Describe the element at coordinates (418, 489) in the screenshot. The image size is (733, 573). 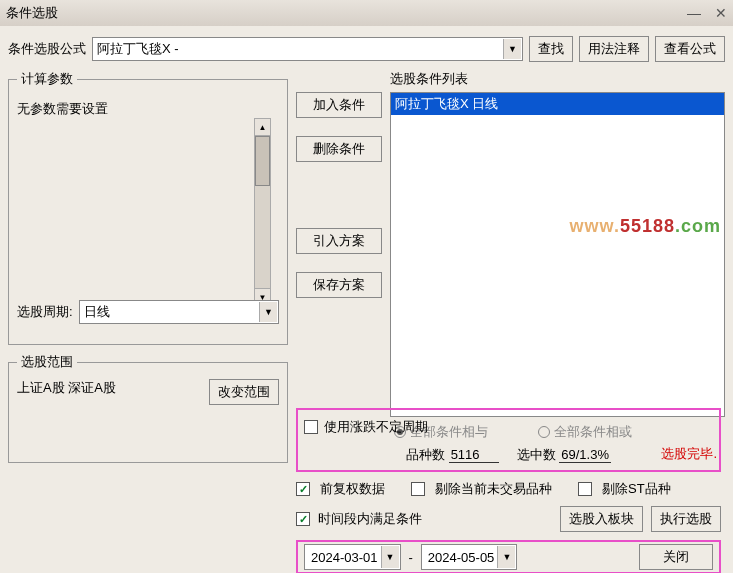
I see `checkbox-exclude-nontrade` at that location.